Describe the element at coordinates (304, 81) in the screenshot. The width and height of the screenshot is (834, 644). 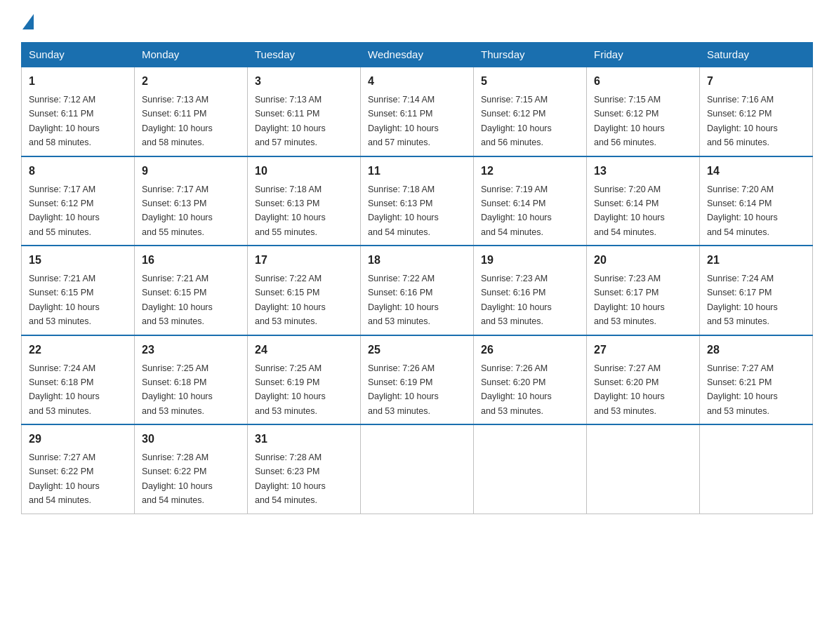
I see `day-number: 3` at that location.